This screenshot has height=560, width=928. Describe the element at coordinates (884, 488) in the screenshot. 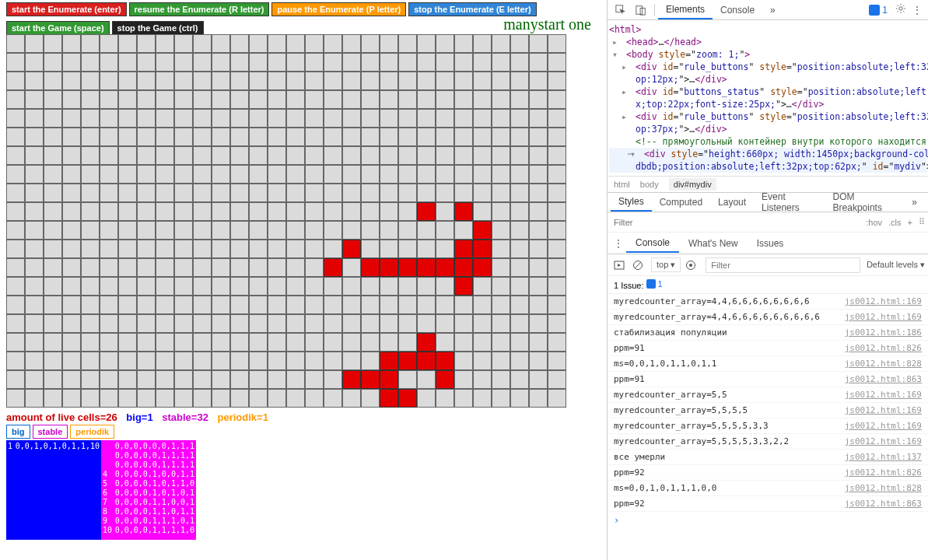

I see `log-source-link: js0012.html:828` at that location.